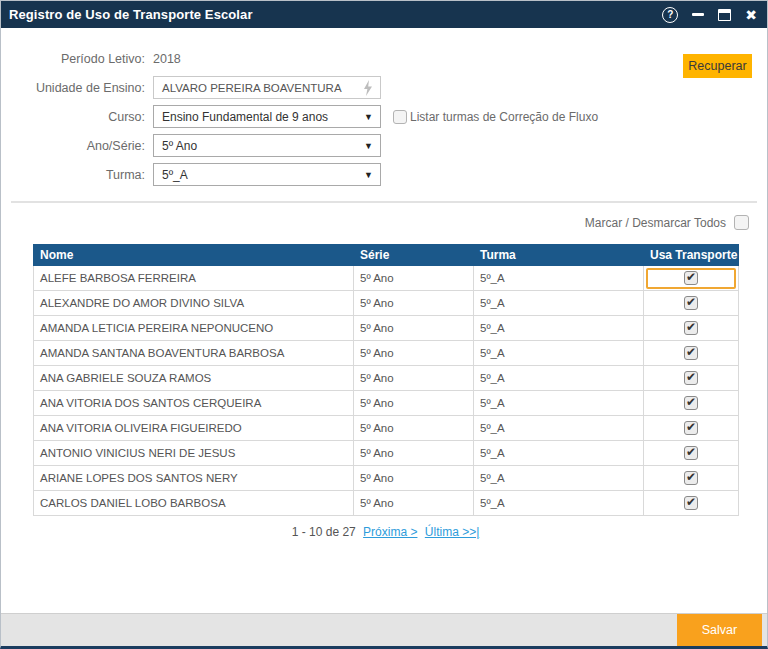 Image resolution: width=768 pixels, height=649 pixels. What do you see at coordinates (742, 222) in the screenshot?
I see `toggle-all-checkbox` at bounding box center [742, 222].